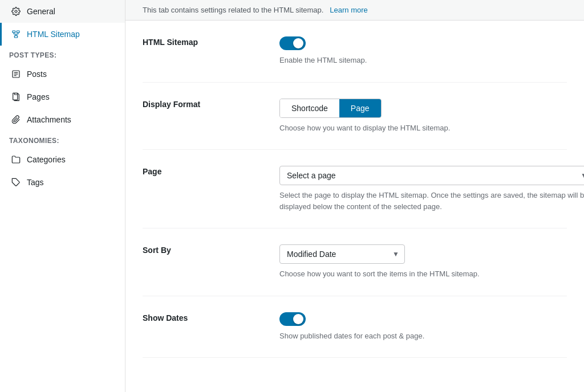 This screenshot has height=392, width=584. Describe the element at coordinates (63, 120) in the screenshot. I see `sidebar-item-attachments: Attachments` at that location.